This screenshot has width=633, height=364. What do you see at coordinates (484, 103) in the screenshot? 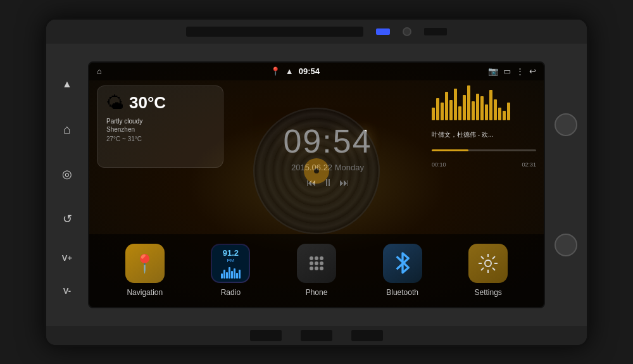
I see `music-visualizer` at bounding box center [484, 103].